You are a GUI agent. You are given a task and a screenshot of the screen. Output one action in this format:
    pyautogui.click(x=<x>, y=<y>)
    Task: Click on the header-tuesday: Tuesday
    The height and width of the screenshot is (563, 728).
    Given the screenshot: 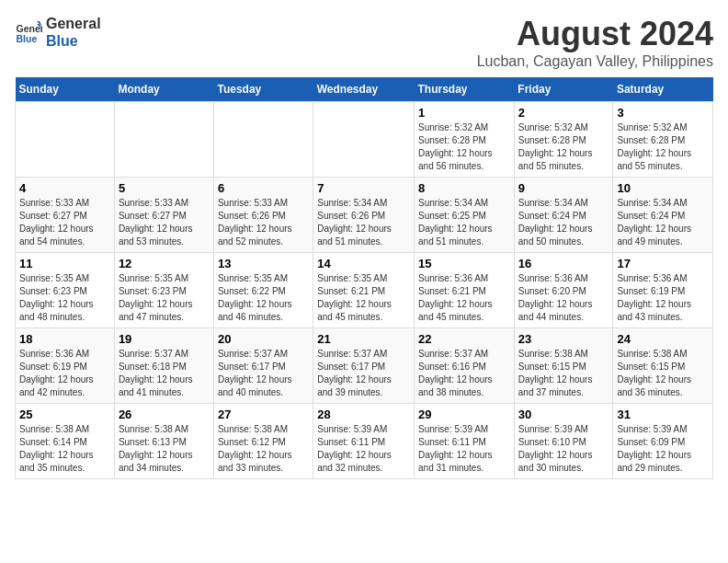 What is the action you would take?
    pyautogui.click(x=263, y=90)
    